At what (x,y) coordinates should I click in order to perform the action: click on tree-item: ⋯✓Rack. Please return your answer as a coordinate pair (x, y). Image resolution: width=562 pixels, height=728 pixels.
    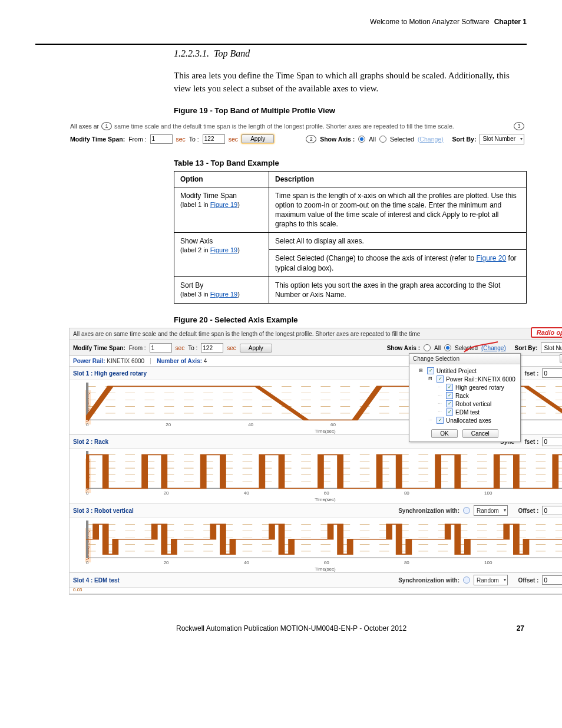
    Looking at the image, I should click on (465, 396).